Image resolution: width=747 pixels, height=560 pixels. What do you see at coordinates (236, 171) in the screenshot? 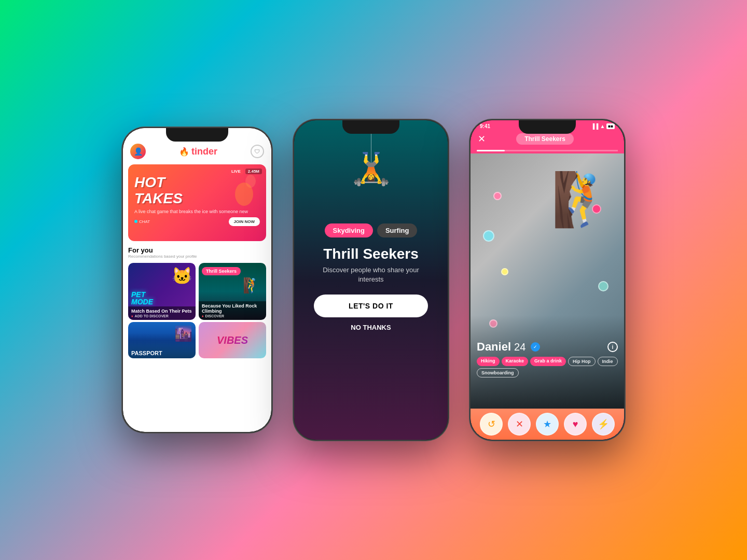
I see `live-badge: LIVE` at bounding box center [236, 171].